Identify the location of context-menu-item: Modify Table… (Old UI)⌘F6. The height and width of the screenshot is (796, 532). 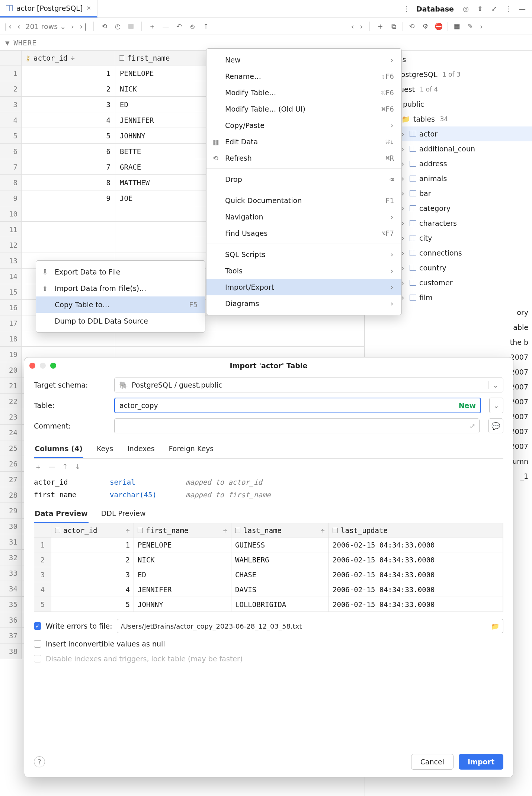
(304, 109).